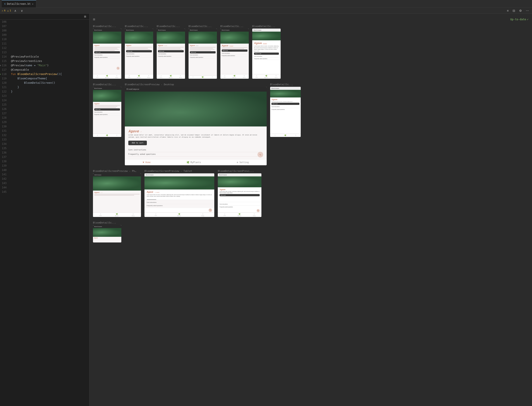 Image resolution: width=532 pixels, height=406 pixels. What do you see at coordinates (5, 61) in the screenshot?
I see `line-number-115: 115` at bounding box center [5, 61].